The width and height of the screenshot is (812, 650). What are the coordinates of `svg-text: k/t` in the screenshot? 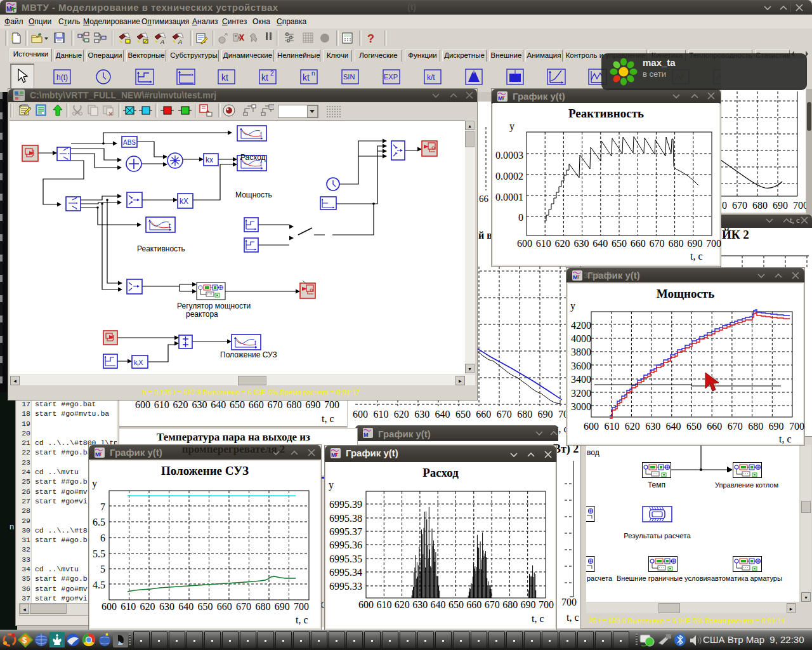 It's located at (431, 77).